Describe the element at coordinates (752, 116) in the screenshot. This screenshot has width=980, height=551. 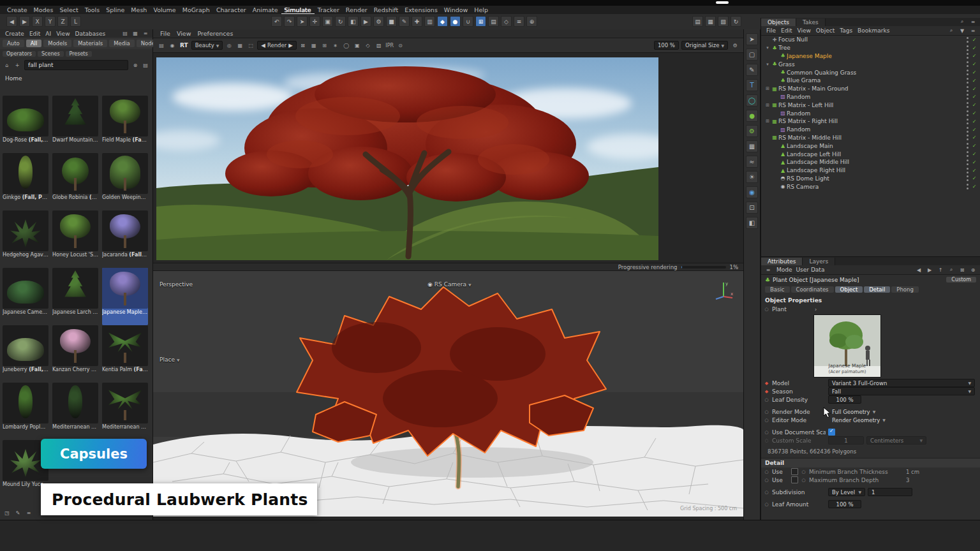
I see `rail-tool-icon: ●` at that location.